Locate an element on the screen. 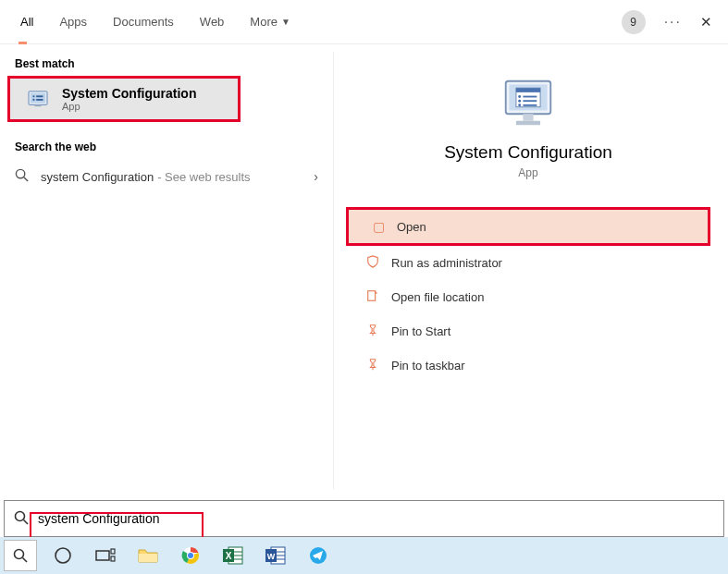 The width and height of the screenshot is (728, 574). search-header: All Apps Documents Web More▼ 9 ··· ✕ is located at coordinates (364, 22).